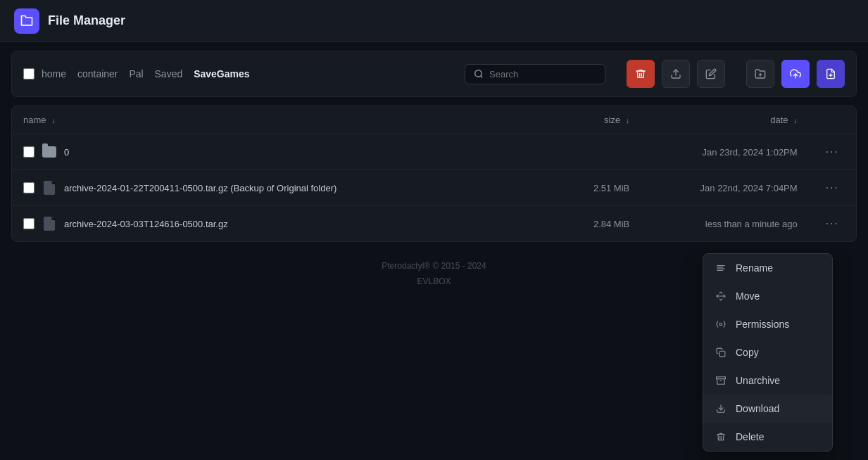 Image resolution: width=868 pixels, height=460 pixels. Describe the element at coordinates (579, 224) in the screenshot. I see `file-size: 2.84 MiB` at that location.